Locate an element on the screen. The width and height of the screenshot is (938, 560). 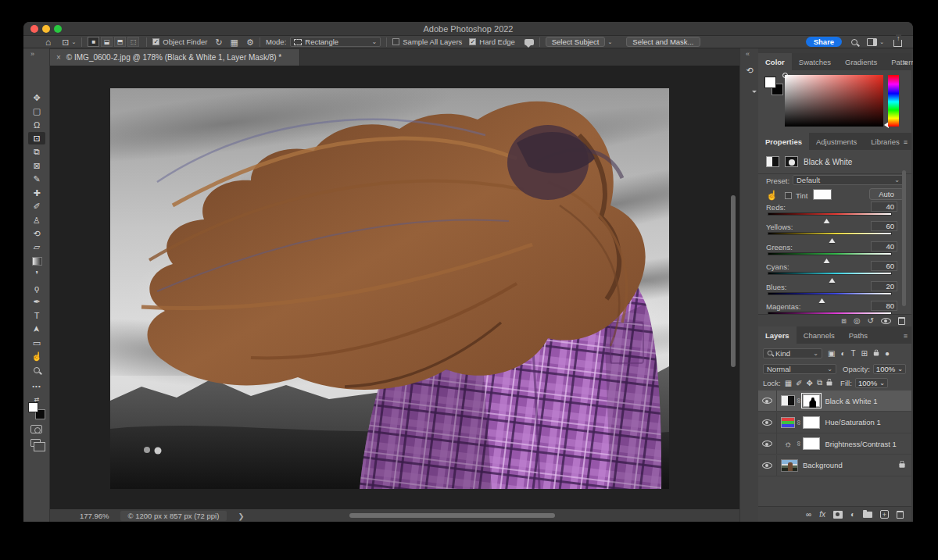
reds-slider-thumb is located at coordinates (827, 219).